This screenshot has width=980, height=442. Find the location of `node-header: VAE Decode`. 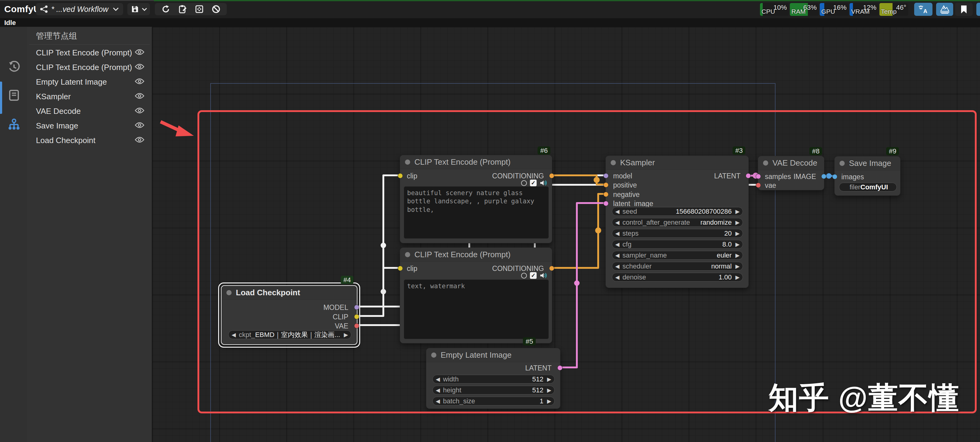

node-header: VAE Decode is located at coordinates (791, 163).